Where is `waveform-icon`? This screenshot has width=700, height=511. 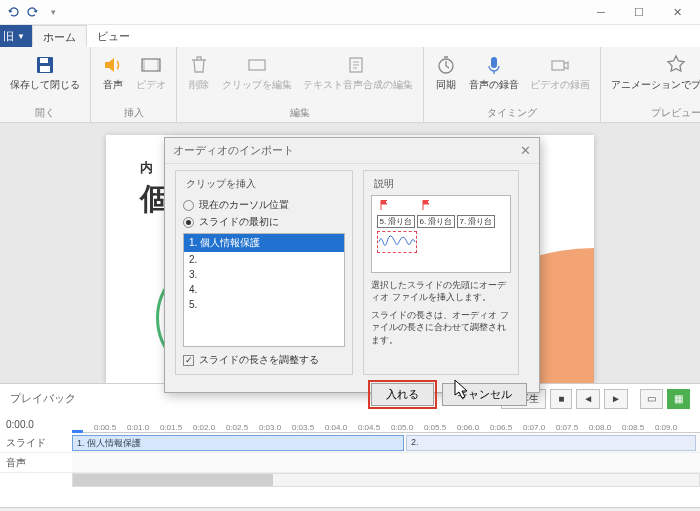
waveform-icon is located at coordinates (397, 242).